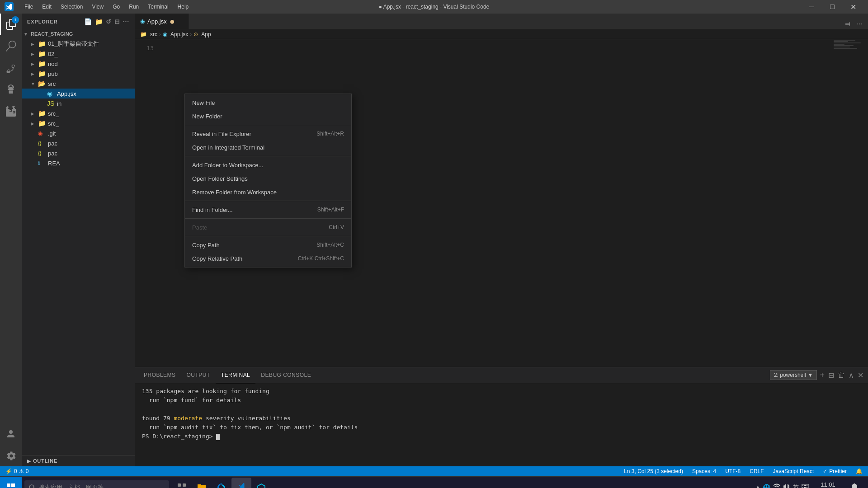 This screenshot has height=488, width=868. What do you see at coordinates (805, 486) in the screenshot?
I see `keyboard-icon` at bounding box center [805, 486].